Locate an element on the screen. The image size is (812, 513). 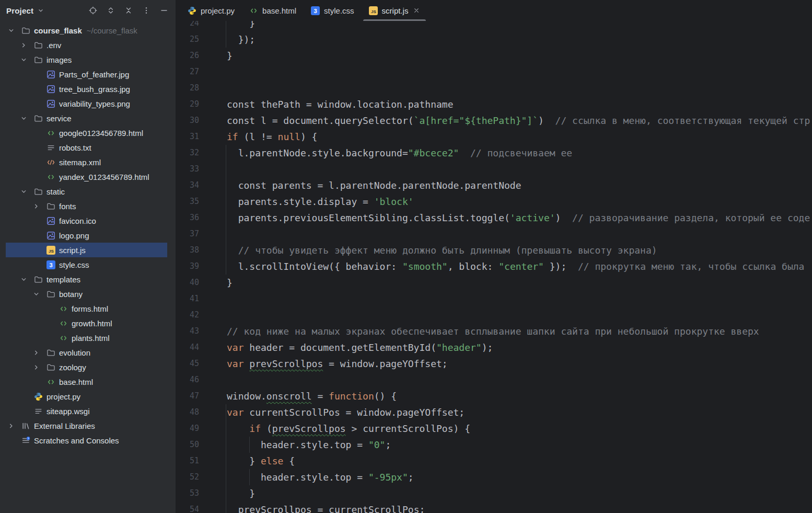
project-panel-title: Project is located at coordinates (20, 10).